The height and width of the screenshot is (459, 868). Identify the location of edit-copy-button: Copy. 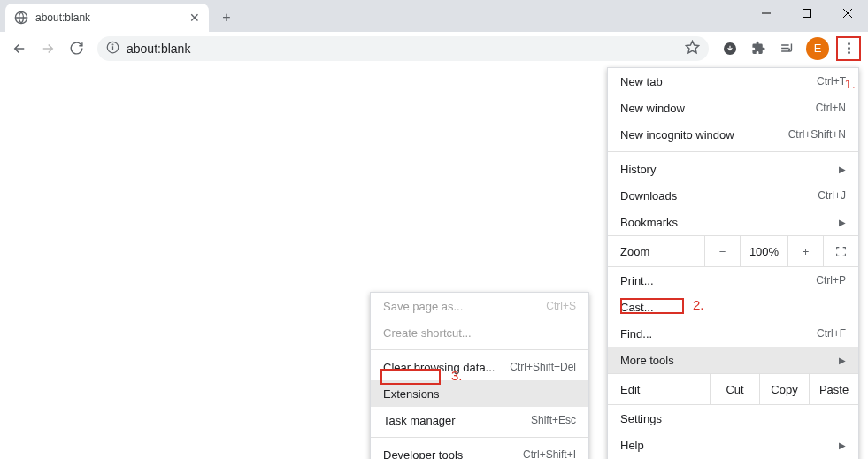
(784, 389).